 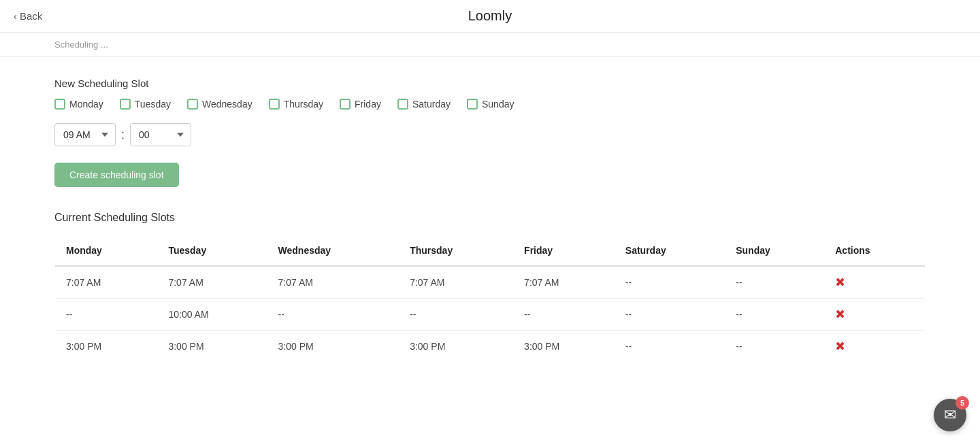 I want to click on delete-button-3: ✖, so click(x=840, y=346).